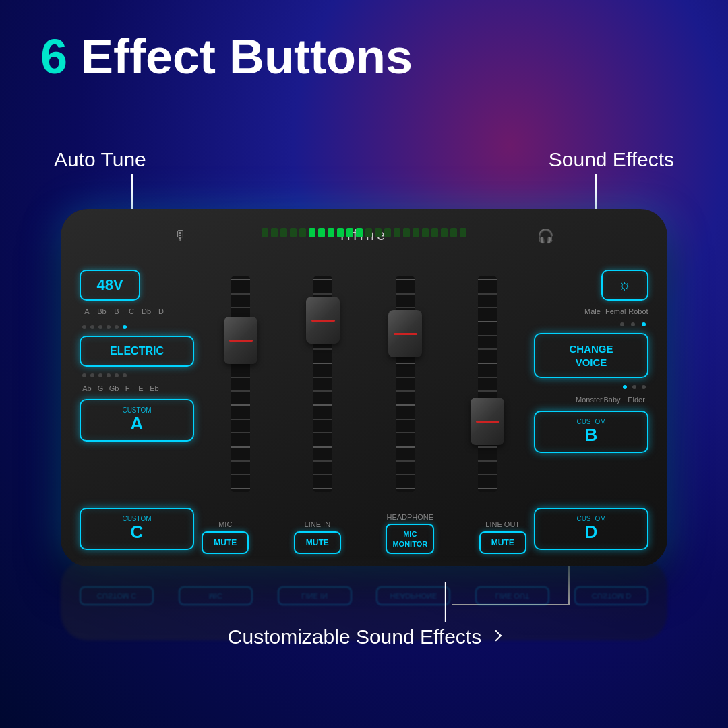  I want to click on right-panel: ☼ Male Femal Robot CHANGEVOICE Monster B…, so click(591, 410).